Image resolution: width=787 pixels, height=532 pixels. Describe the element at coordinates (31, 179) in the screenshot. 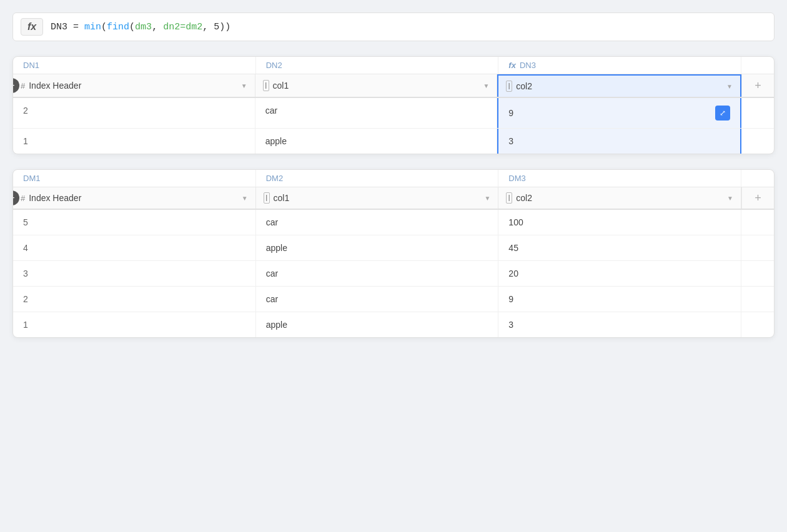

I see `col-group-dm1-label: DM1` at that location.